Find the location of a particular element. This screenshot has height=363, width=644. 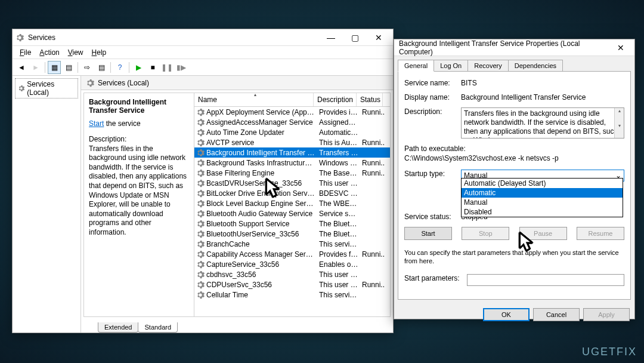

menu-file: File is located at coordinates (25, 53).